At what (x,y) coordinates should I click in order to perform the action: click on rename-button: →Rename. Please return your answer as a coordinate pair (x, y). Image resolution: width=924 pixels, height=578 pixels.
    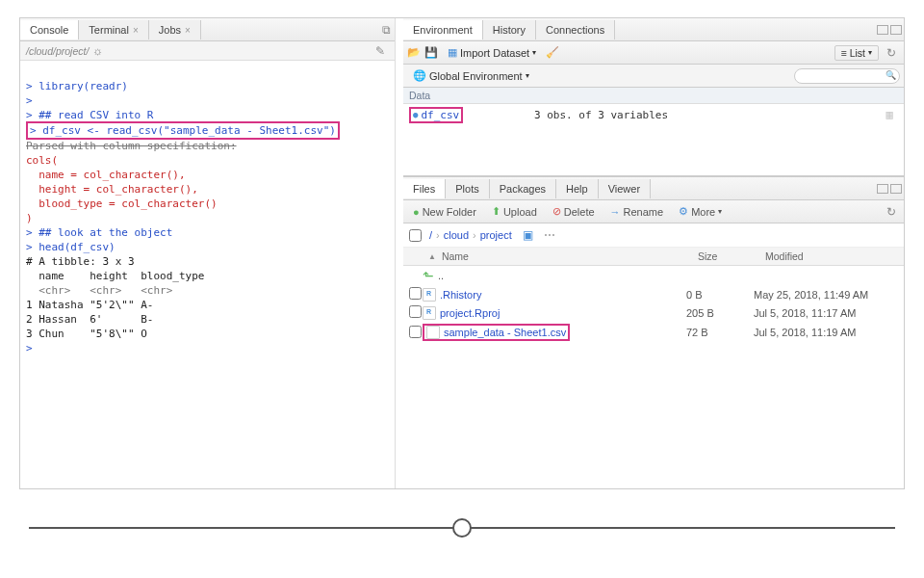
    Looking at the image, I should click on (637, 212).